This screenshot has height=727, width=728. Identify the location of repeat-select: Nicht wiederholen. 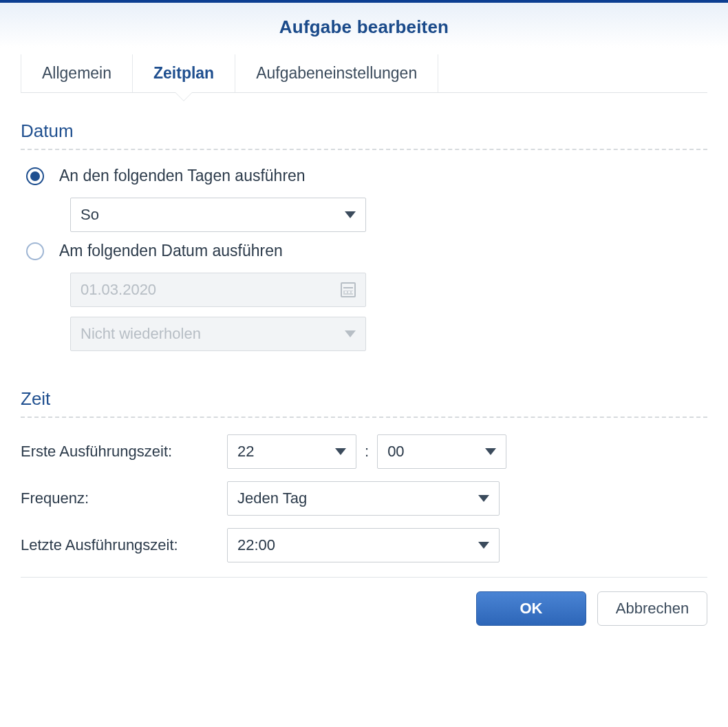
(218, 334).